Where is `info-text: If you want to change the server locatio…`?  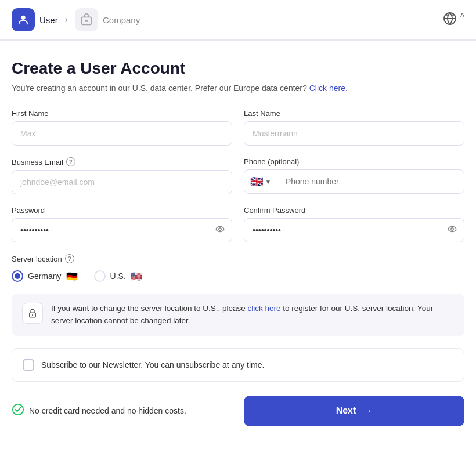
info-text: If you want to change the server locatio… is located at coordinates (253, 315).